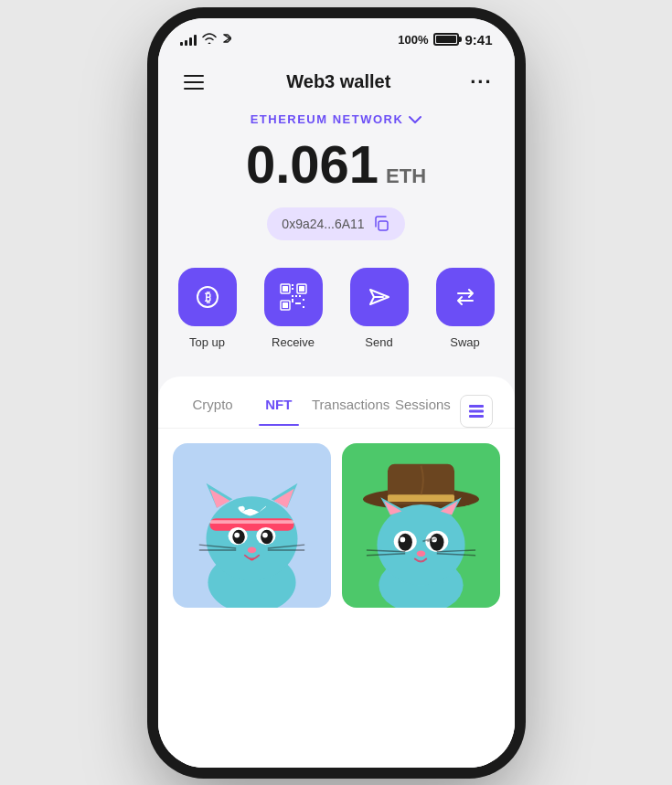  What do you see at coordinates (252, 525) in the screenshot?
I see `nft-cat-1-image` at bounding box center [252, 525].